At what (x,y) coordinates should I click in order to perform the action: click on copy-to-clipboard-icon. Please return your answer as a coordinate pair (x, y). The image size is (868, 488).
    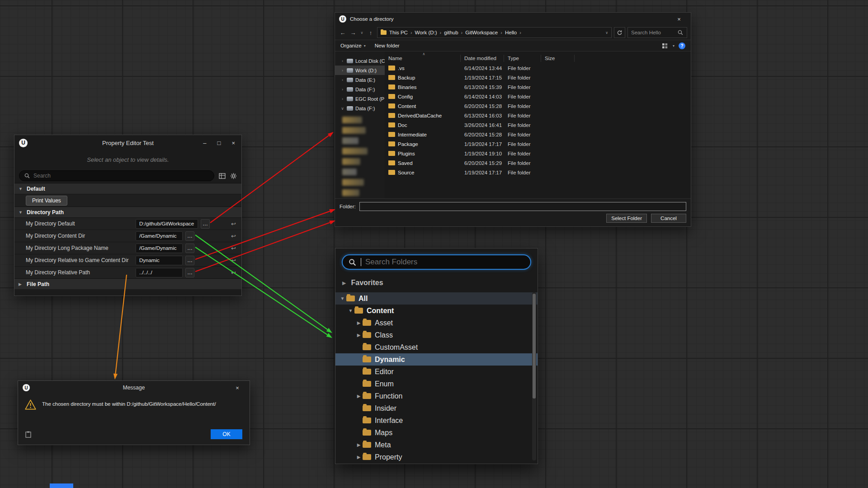
    Looking at the image, I should click on (28, 435).